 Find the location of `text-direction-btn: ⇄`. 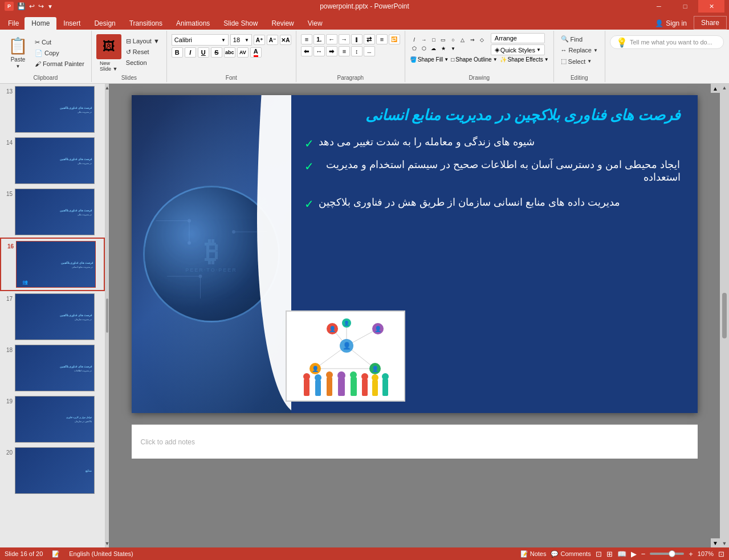

text-direction-btn: ⇄ is located at coordinates (369, 39).